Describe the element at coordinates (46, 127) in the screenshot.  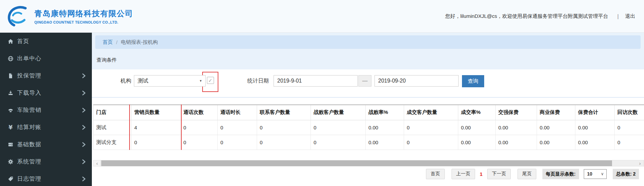
I see `sidebar-item-settlement: ¥结算对账` at that location.